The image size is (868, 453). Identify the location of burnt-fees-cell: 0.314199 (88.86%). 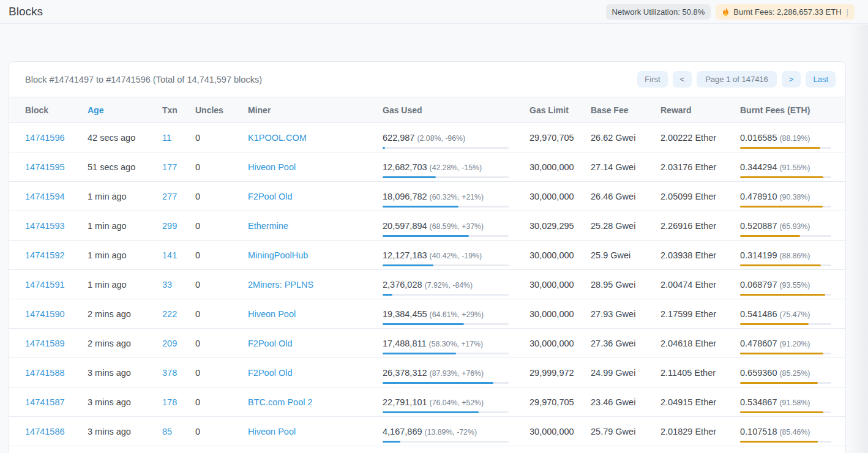
(788, 255).